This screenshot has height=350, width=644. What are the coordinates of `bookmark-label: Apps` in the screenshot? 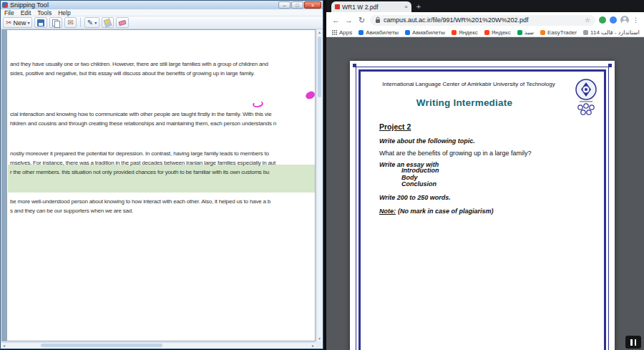 It's located at (346, 33).